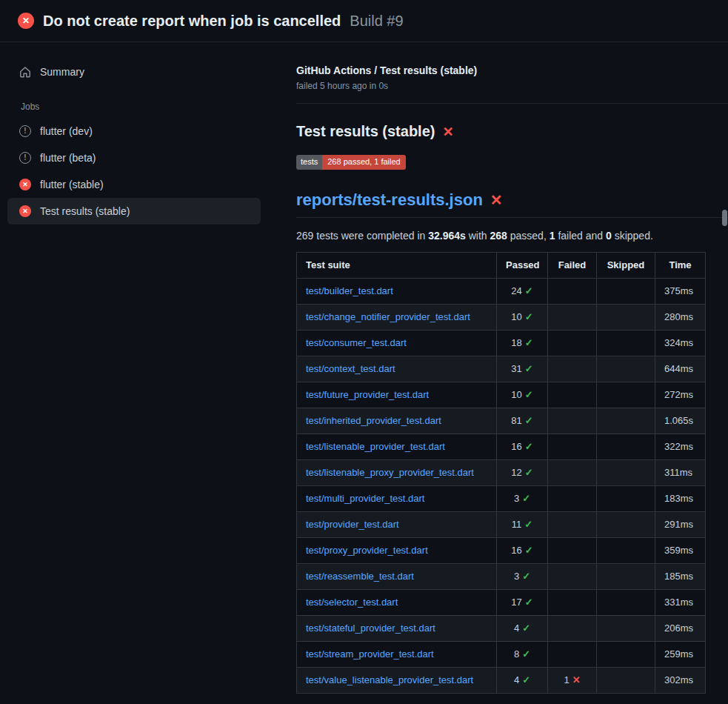  I want to click on sidebar-item-summary: Summary, so click(134, 72).